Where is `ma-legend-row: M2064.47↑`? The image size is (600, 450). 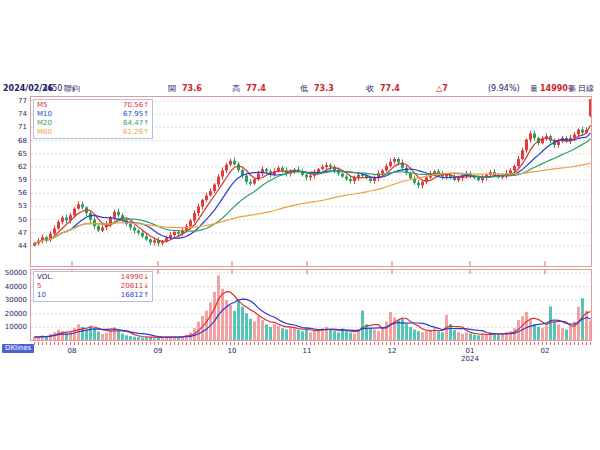
ma-legend-row: M2064.47↑ is located at coordinates (93, 124).